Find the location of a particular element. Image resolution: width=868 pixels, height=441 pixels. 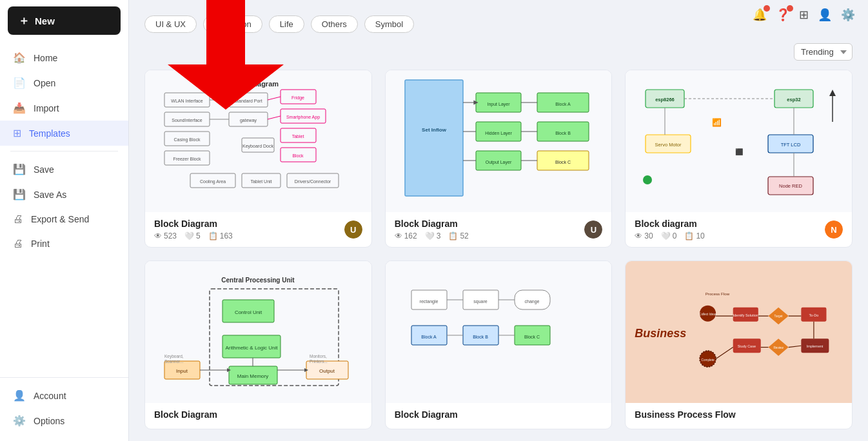

svg-text: Servo Motor is located at coordinates (668, 144).